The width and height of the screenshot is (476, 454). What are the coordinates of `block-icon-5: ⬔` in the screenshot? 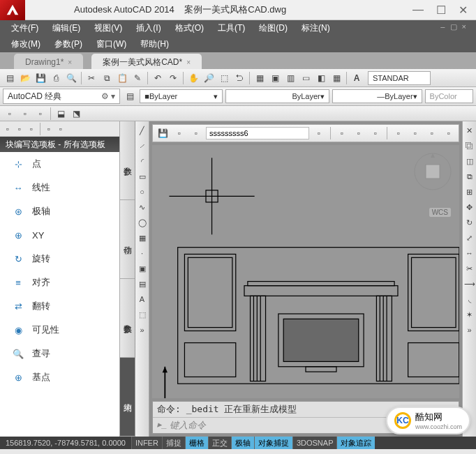 It's located at (76, 114).